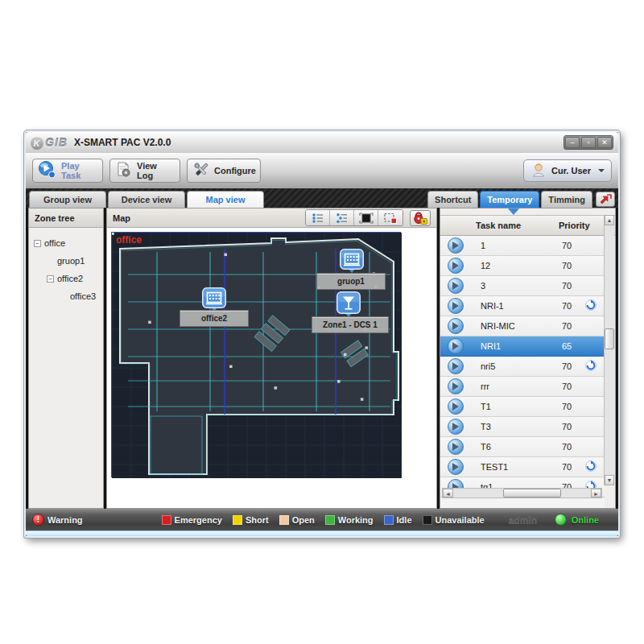 The image size is (644, 644). I want to click on tab-group-view: Group view, so click(68, 200).